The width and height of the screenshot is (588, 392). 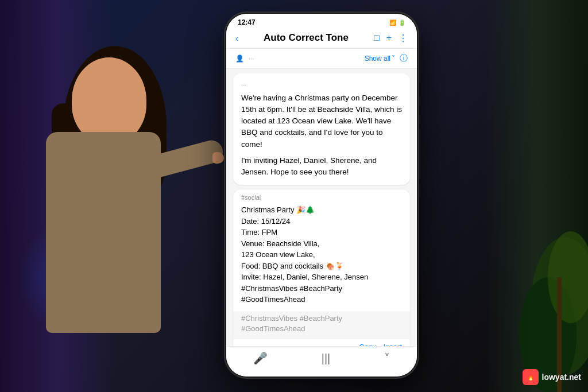 What do you see at coordinates (322, 39) in the screenshot?
I see `navigation-bar: ‹ Auto Correct Tone □ + ⋮` at bounding box center [322, 39].